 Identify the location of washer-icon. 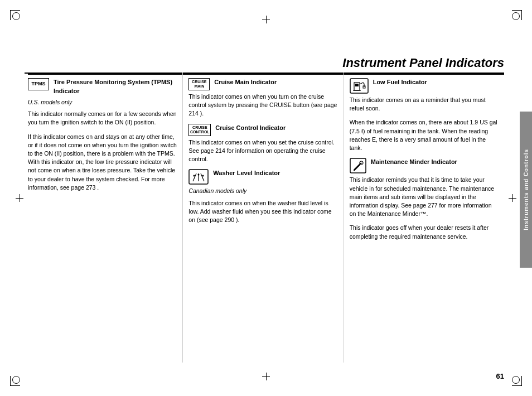
(199, 177).